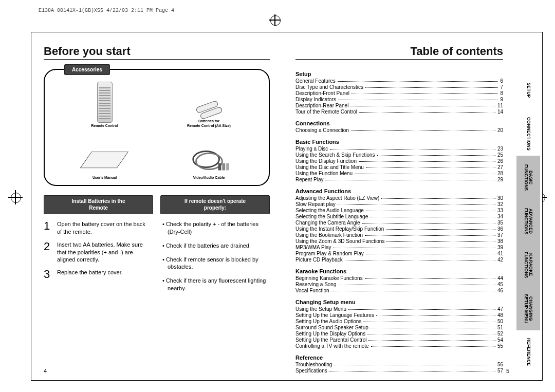 This screenshot has height=392, width=555. What do you see at coordinates (216, 256) in the screenshot?
I see `troubleshoot-tips: • Check the polarity + - of the batterie…` at bounding box center [216, 256].